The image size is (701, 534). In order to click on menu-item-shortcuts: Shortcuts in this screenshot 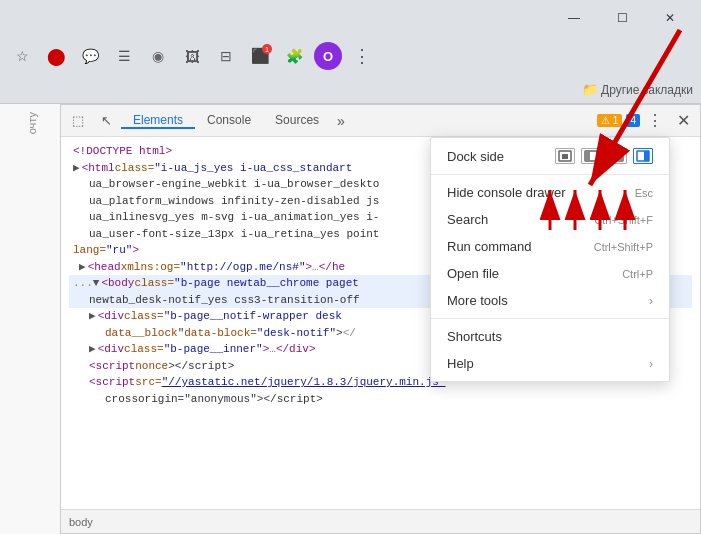, I will do `click(550, 336)`.